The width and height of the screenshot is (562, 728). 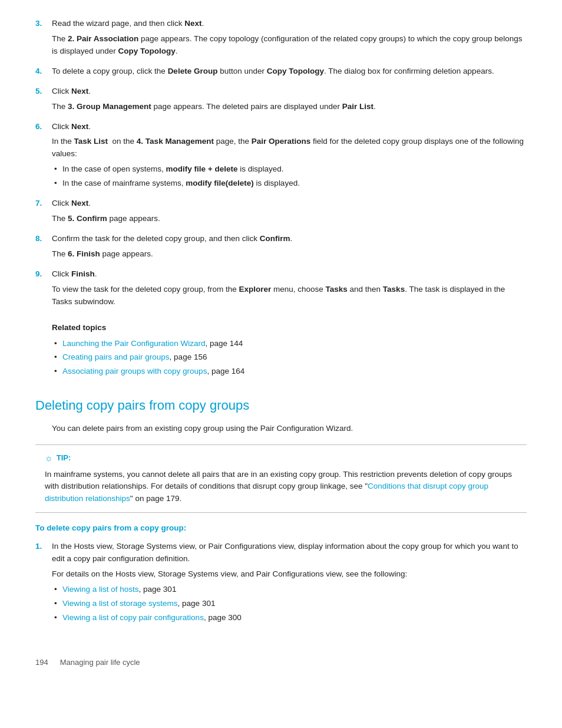 I want to click on step-num-8: 8., so click(x=44, y=239).